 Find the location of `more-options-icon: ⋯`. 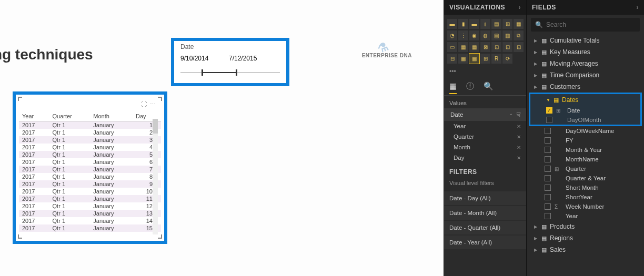

more-options-icon: ⋯ is located at coordinates (153, 104).